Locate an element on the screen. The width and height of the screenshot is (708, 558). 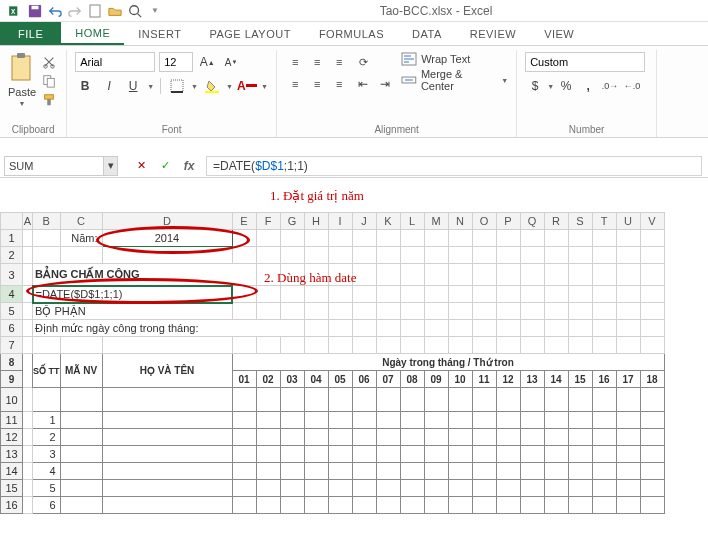
cell: 3 is located at coordinates (47, 454).